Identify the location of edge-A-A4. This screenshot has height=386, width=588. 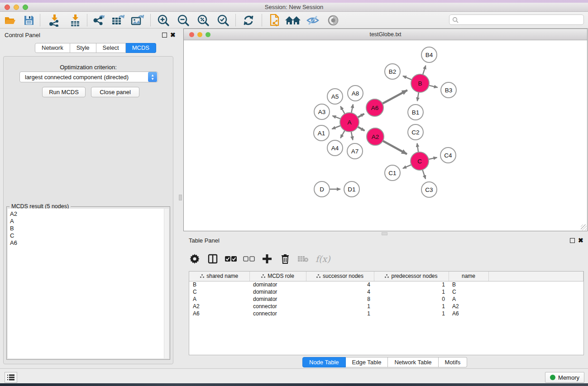
(343, 134).